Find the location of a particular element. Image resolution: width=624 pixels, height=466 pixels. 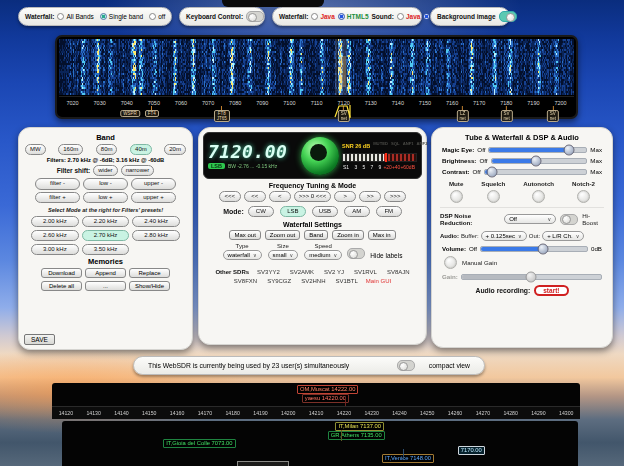

waterfall-view-option: All Bands is located at coordinates (75, 16).